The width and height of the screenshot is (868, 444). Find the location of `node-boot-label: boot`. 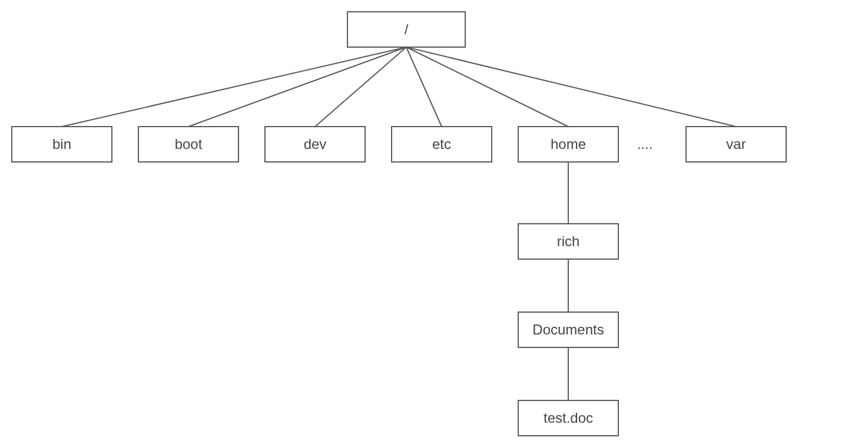

node-boot-label: boot is located at coordinates (188, 144).